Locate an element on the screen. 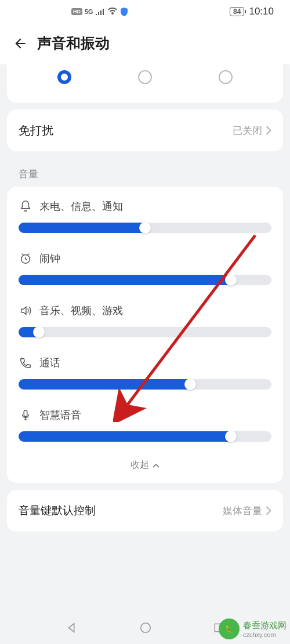 This screenshot has height=644, width=290. speaker-icon is located at coordinates (26, 311).